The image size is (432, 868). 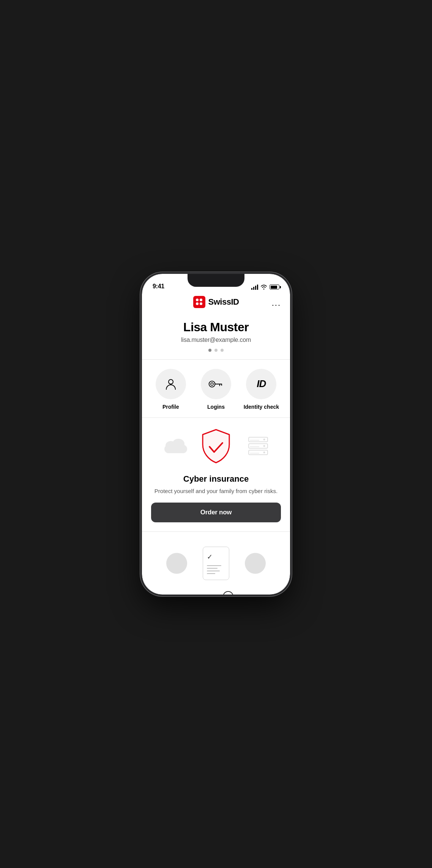 I want to click on server-icon, so click(x=258, y=447).